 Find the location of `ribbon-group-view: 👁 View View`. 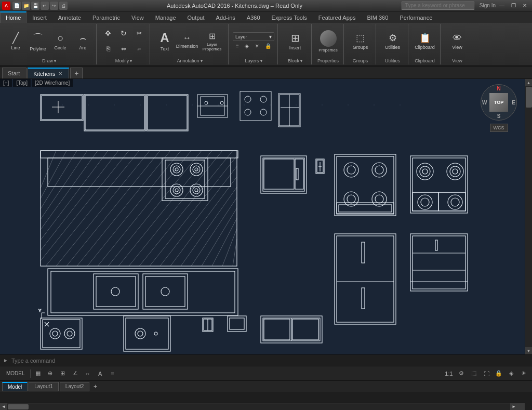

ribbon-group-view: 👁 View View is located at coordinates (457, 44).